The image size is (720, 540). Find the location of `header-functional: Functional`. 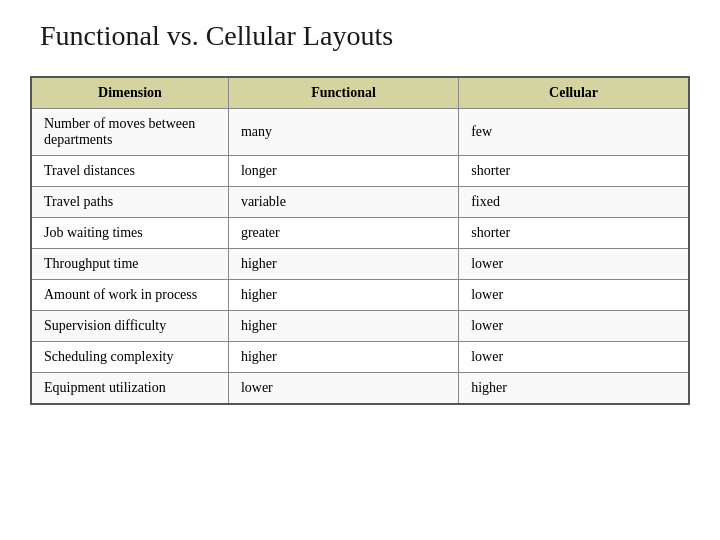

header-functional: Functional is located at coordinates (343, 93).